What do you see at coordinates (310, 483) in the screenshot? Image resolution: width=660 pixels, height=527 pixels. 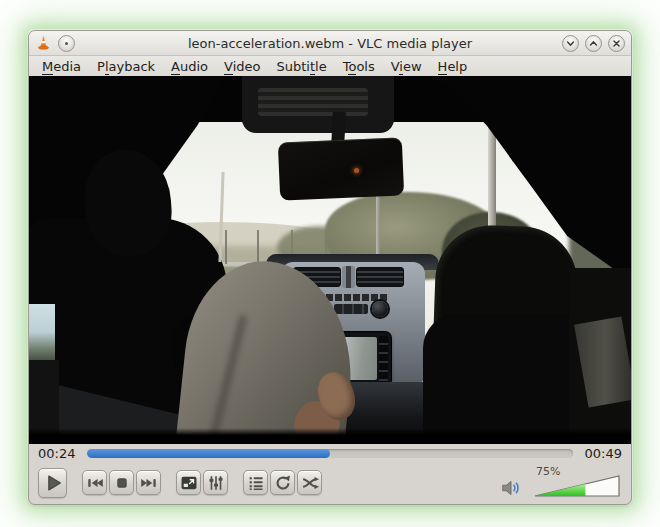 I see `shuffle-icon` at bounding box center [310, 483].